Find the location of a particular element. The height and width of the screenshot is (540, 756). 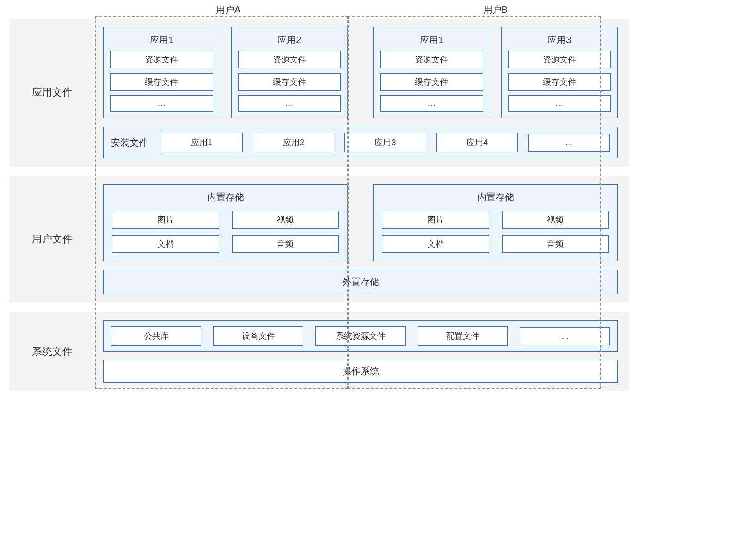

sys-device-files: 设备文件 is located at coordinates (258, 336).